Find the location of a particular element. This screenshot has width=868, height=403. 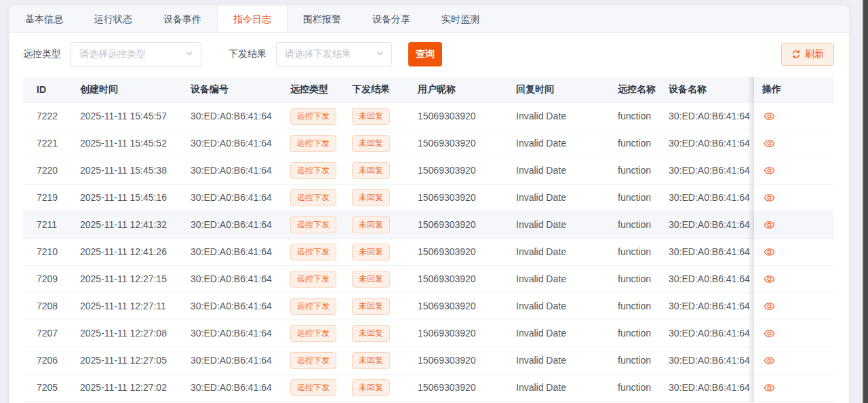

col-header-reply-time: 回复时间 is located at coordinates (559, 90).